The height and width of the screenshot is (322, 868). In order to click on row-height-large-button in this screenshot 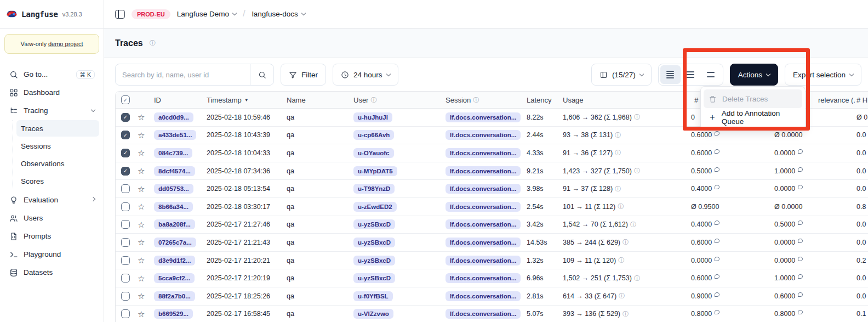, I will do `click(711, 75)`.